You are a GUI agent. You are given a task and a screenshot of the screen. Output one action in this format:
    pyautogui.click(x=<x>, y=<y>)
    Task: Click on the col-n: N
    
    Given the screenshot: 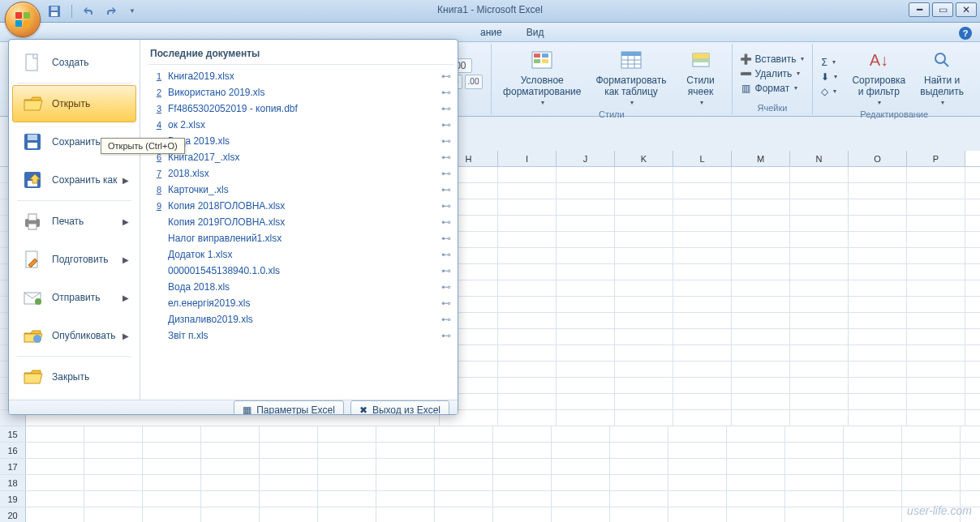 What is the action you would take?
    pyautogui.click(x=819, y=159)
    